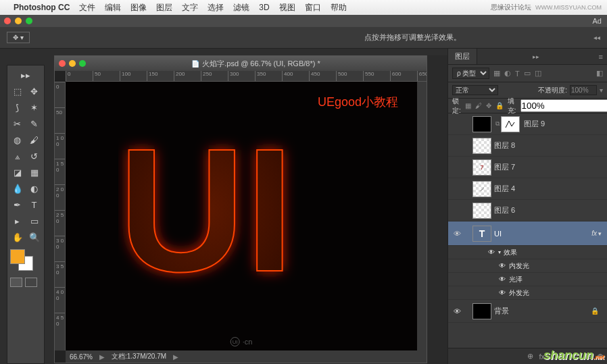 This screenshot has height=364, width=607. What do you see at coordinates (588, 357) in the screenshot?
I see `new-layer-icon: ⊞` at bounding box center [588, 357].